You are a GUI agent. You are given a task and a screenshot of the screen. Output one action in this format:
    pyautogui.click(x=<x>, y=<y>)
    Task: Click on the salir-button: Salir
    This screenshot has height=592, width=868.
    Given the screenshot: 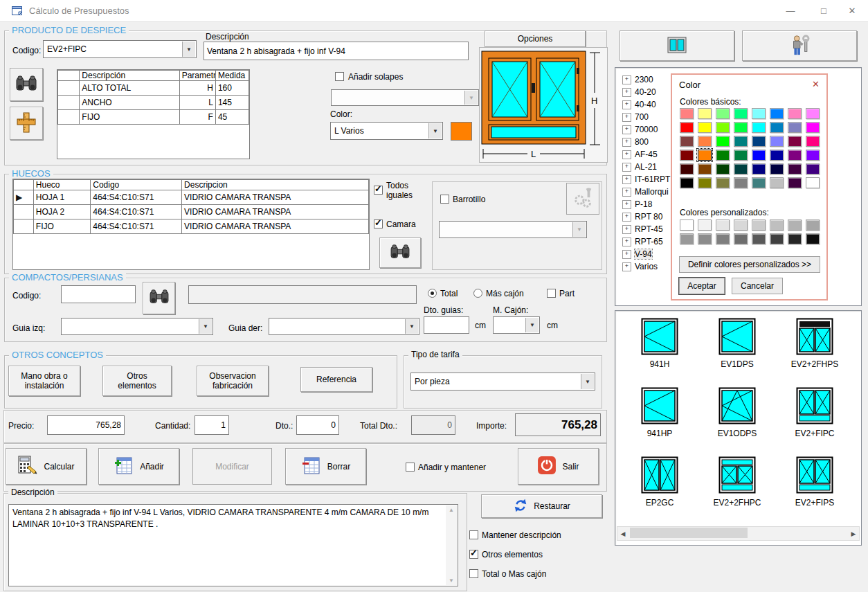 What is the action you would take?
    pyautogui.click(x=558, y=467)
    